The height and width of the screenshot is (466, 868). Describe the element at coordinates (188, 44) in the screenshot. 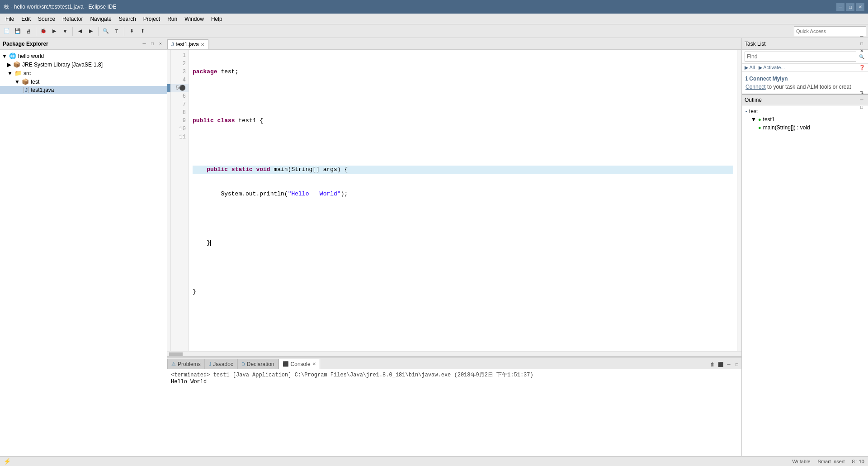

I see `tab-test1-java: J test1.java ✕` at that location.